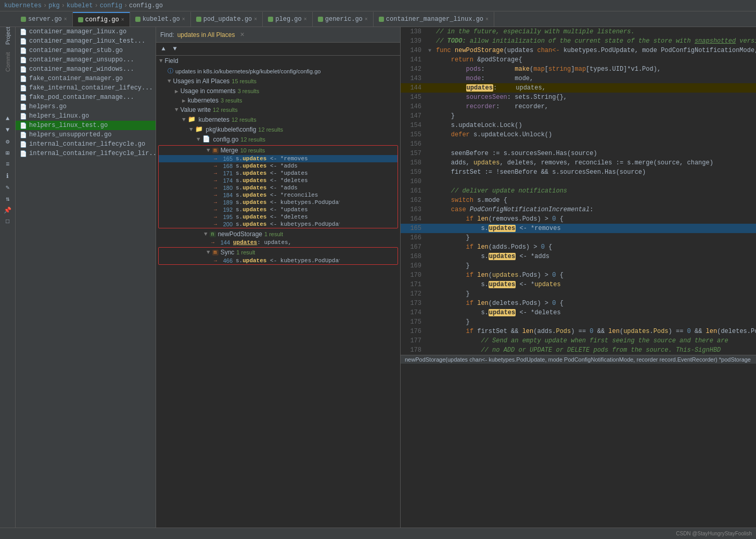  Describe the element at coordinates (271, 130) in the screenshot. I see `vw-pkg-count: 12 results` at that location.